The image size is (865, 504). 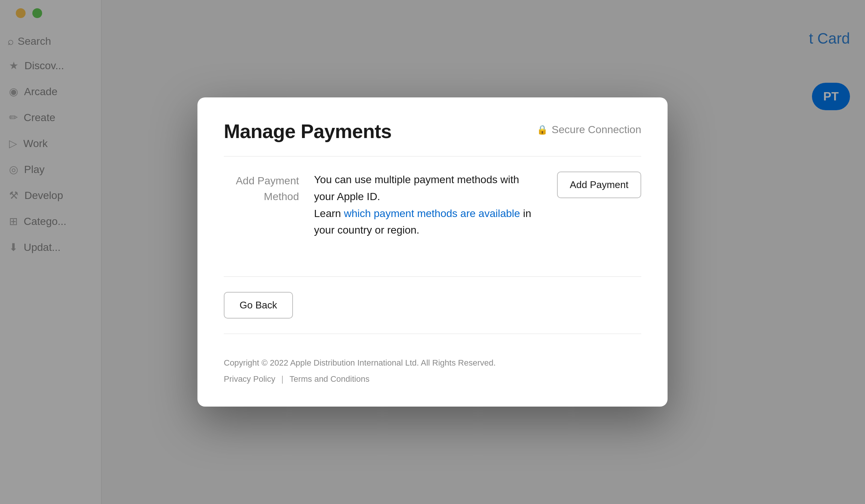 What do you see at coordinates (432, 359) in the screenshot?
I see `modal-footer: Copyright © 2022 Apple Distribution Inte…` at bounding box center [432, 359].